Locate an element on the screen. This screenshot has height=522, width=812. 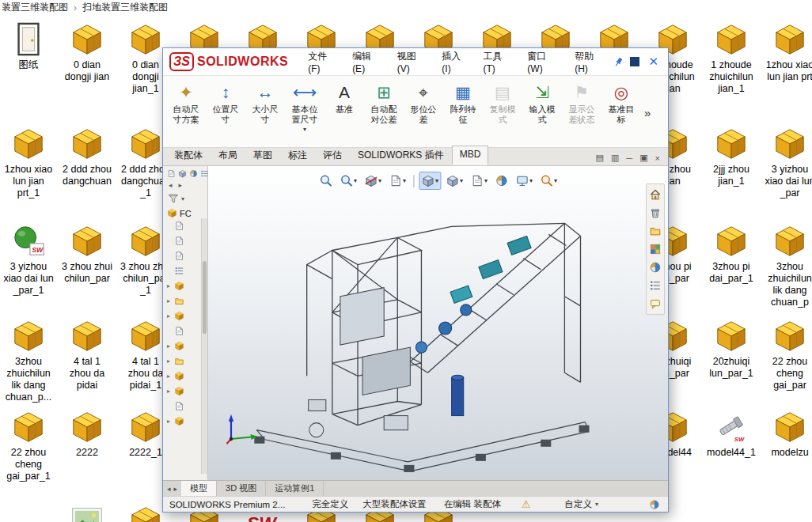
toolbar-button: ⟷基本位置尺寸▾ is located at coordinates (305, 112).